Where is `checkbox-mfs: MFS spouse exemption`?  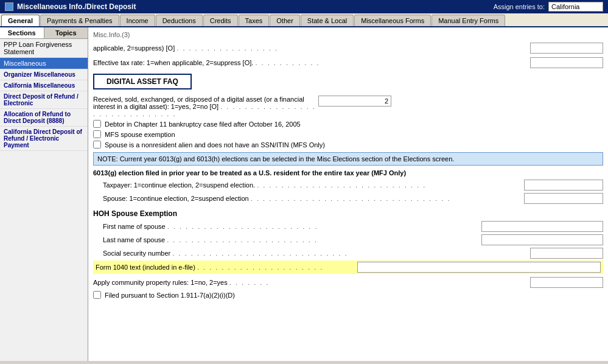 checkbox-mfs: MFS spouse exemption is located at coordinates (348, 134).